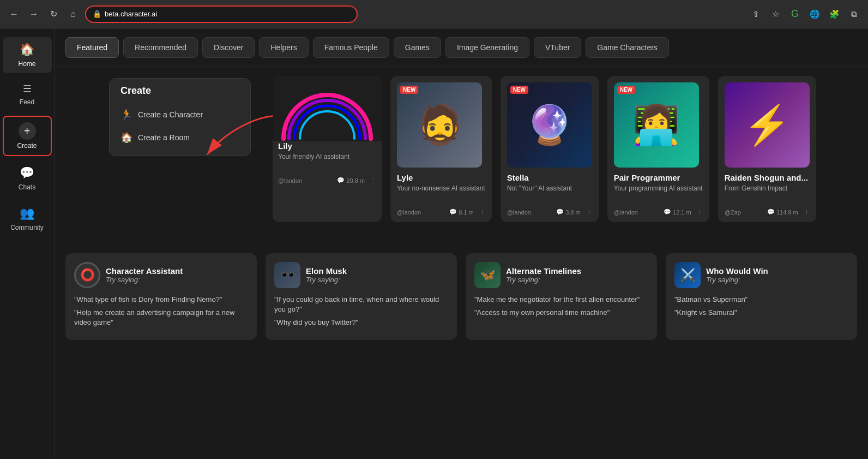  I want to click on pair-more-btn: ⋮, so click(700, 212).